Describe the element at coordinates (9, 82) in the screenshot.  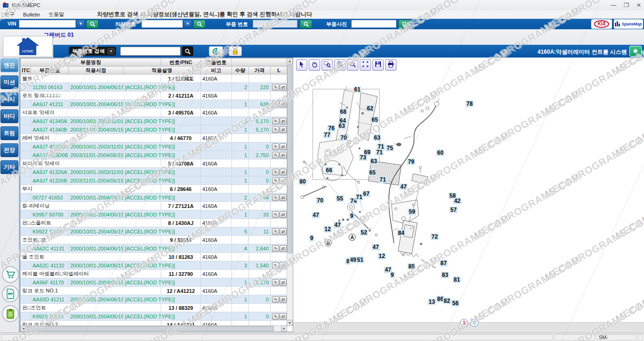
I see `sidebar-item-mission: 미션` at that location.